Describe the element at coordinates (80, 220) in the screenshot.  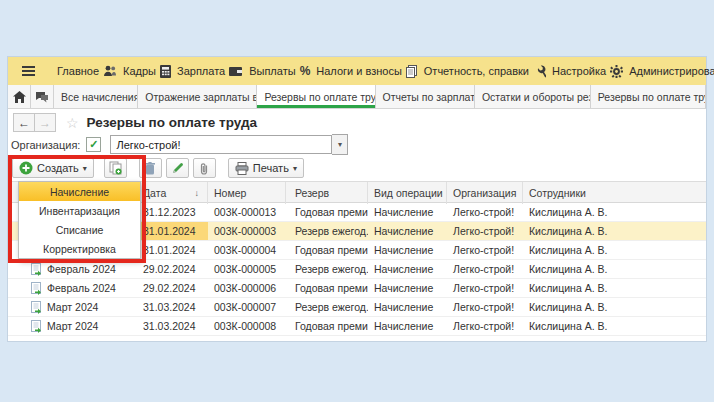
I see `create-dropdown-menu: Начисление Инвентаризация Списание Корре…` at that location.